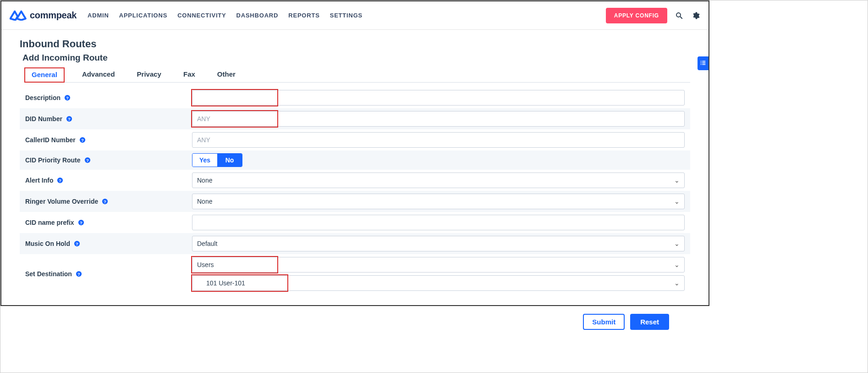 The height and width of the screenshot is (373, 868). Describe the element at coordinates (202, 16) in the screenshot. I see `nav-connectivity: CONNECTIVITY` at that location.